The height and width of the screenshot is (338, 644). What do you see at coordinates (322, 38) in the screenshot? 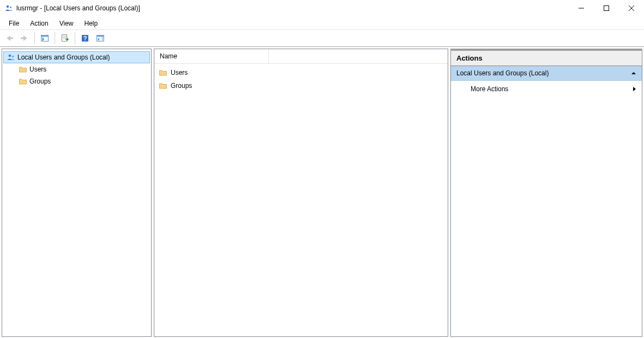
I see `toolbar: ?` at bounding box center [322, 38].